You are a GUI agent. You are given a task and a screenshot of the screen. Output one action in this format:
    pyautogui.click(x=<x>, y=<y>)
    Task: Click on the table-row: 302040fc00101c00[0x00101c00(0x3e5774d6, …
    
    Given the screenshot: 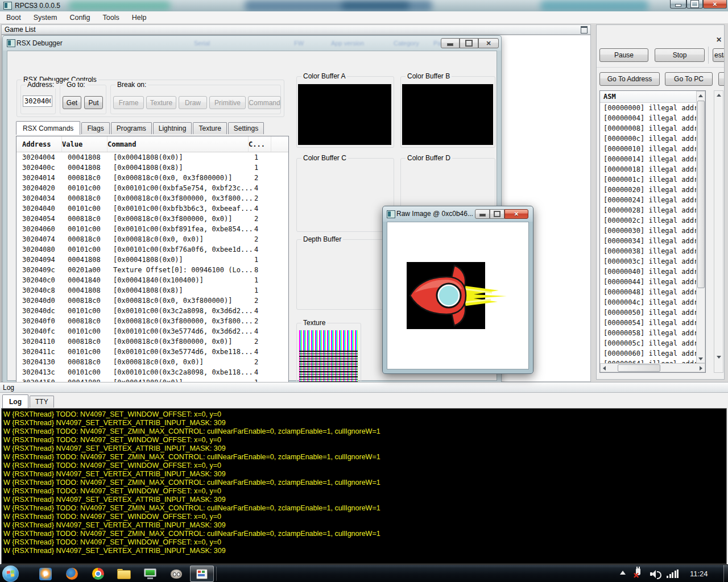 What is the action you would take?
    pyautogui.click(x=152, y=331)
    